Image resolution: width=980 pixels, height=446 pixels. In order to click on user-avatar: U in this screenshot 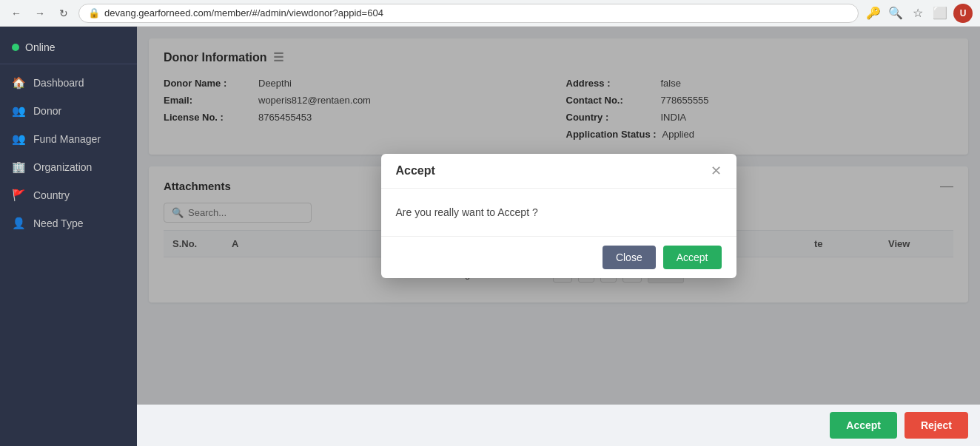, I will do `click(963, 13)`.